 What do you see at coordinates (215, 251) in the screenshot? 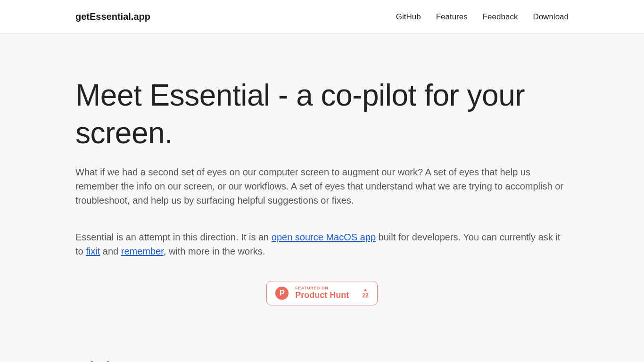
I see `hero-p2-text: , with more in the works.` at bounding box center [215, 251].